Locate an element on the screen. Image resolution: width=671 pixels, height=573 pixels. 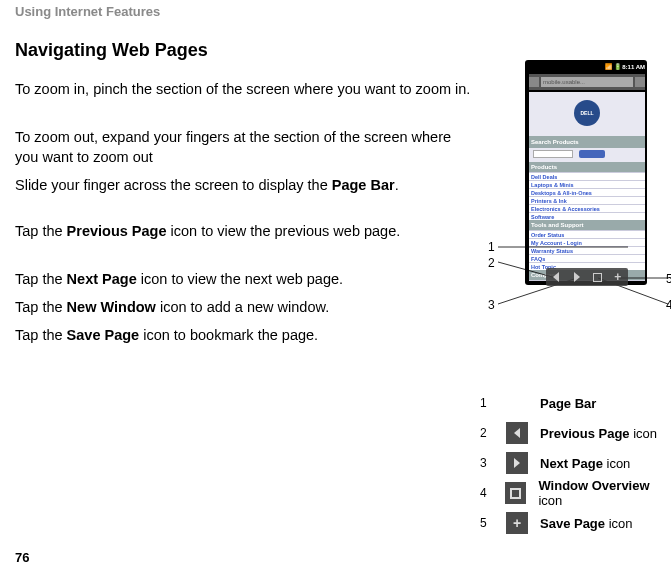
callout-number: 4 is located at coordinates (668, 305).